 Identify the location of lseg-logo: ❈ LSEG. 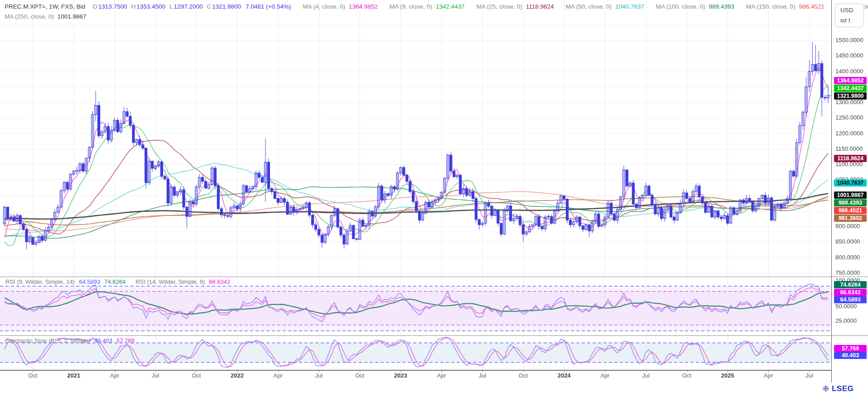
(838, 389).